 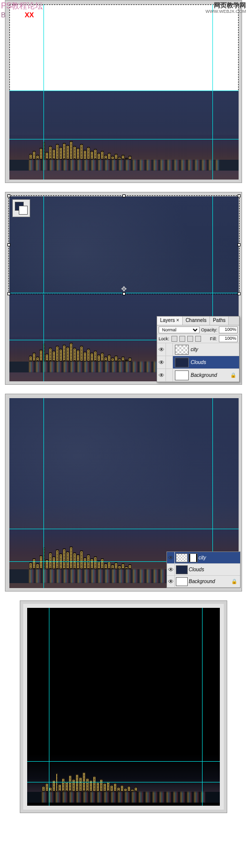 I want to click on lock-all-icon, so click(x=198, y=339).